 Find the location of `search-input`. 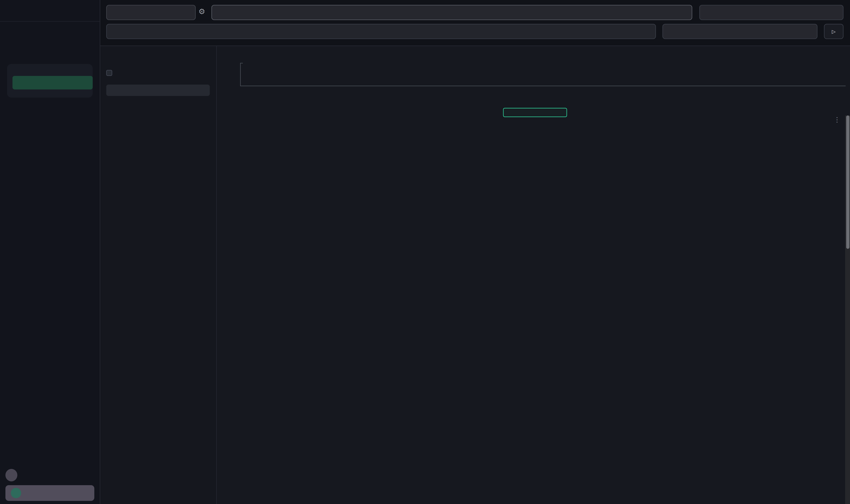

search-input is located at coordinates (381, 31).